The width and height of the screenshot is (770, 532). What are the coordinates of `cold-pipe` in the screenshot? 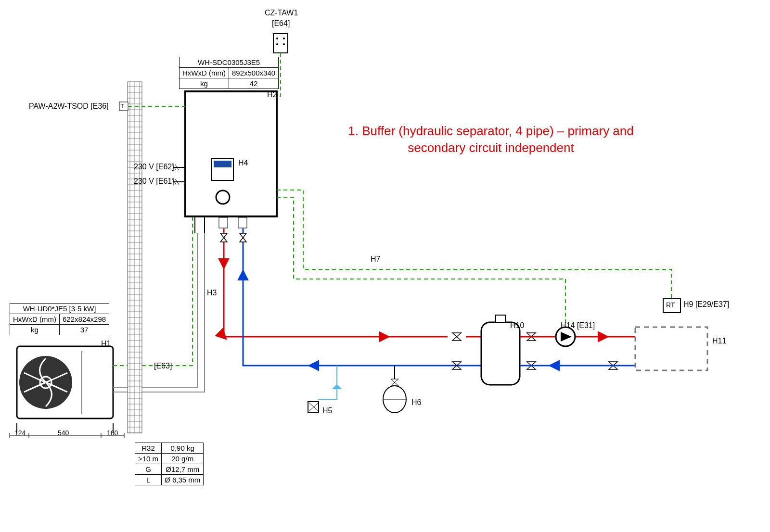 It's located at (362, 297).